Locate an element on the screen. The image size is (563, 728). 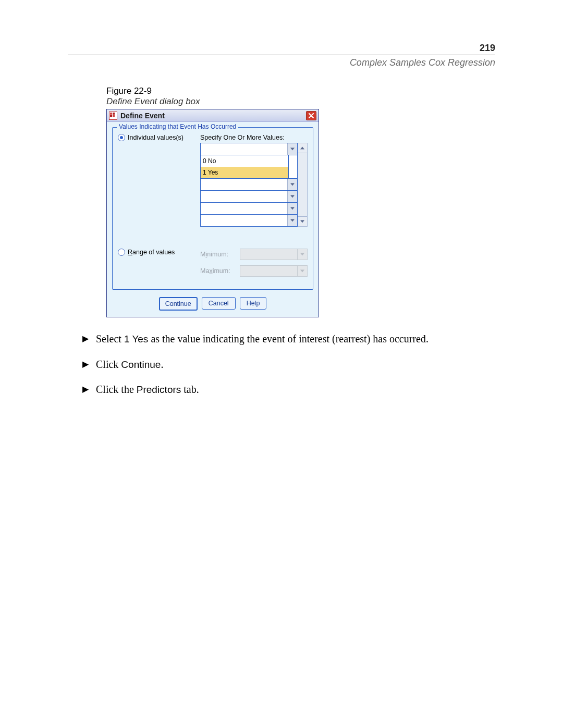
continue-button: Continue is located at coordinates (178, 304).